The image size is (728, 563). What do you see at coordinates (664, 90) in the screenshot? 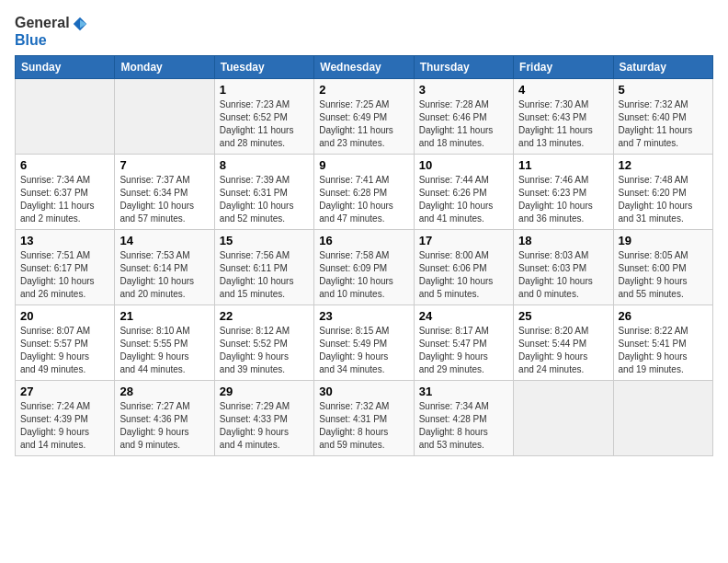
I see `day-number: 5` at bounding box center [664, 90].